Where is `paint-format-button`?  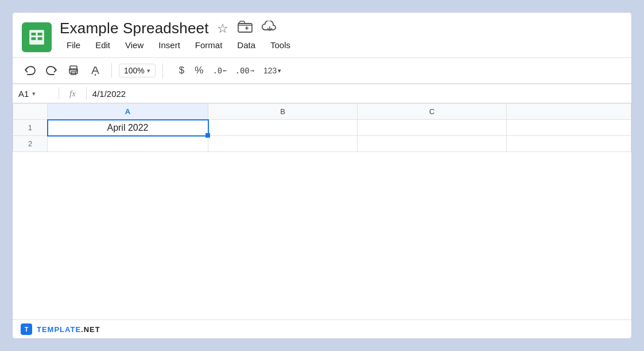
paint-format-button is located at coordinates (95, 71).